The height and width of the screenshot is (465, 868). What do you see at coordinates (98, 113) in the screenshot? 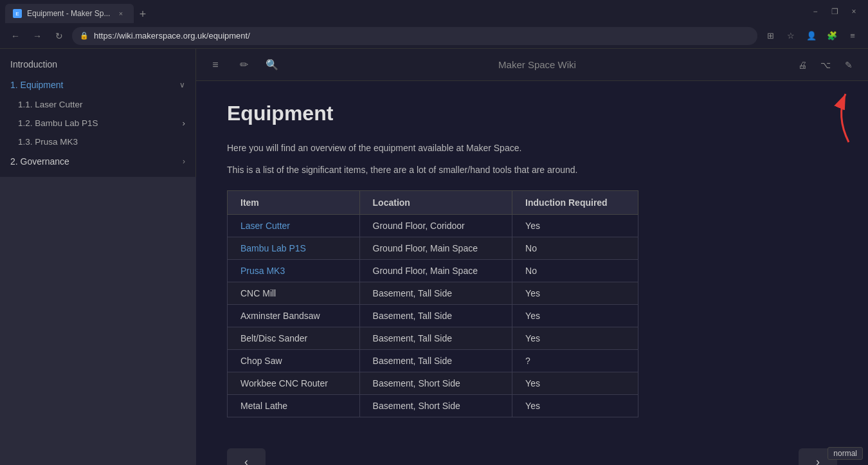
I see `sidebar-nav: Introduction 1. Equipment ∨ 1.1. Laser C…` at bounding box center [98, 113].